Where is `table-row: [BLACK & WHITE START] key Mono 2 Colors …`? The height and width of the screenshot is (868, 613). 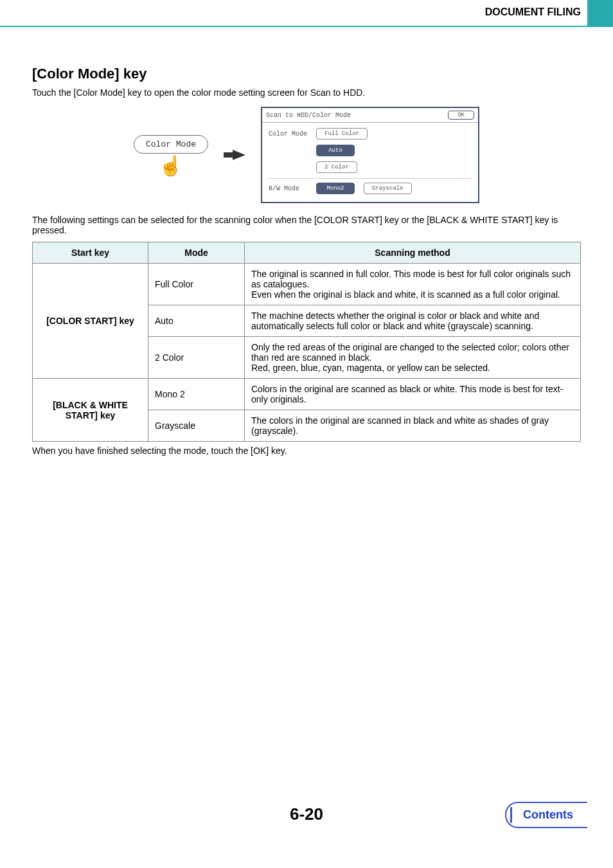
table-row: [BLACK & WHITE START] key Mono 2 Colors … is located at coordinates (307, 395).